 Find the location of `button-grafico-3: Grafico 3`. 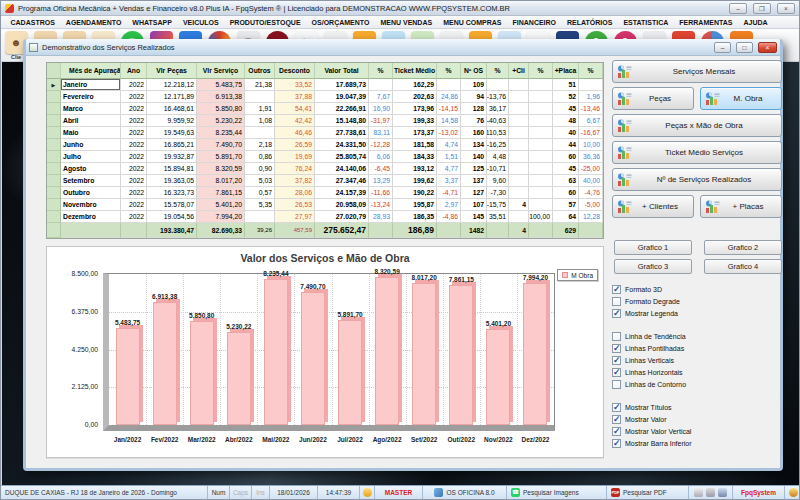

button-grafico-3: Grafico 3 is located at coordinates (653, 266).